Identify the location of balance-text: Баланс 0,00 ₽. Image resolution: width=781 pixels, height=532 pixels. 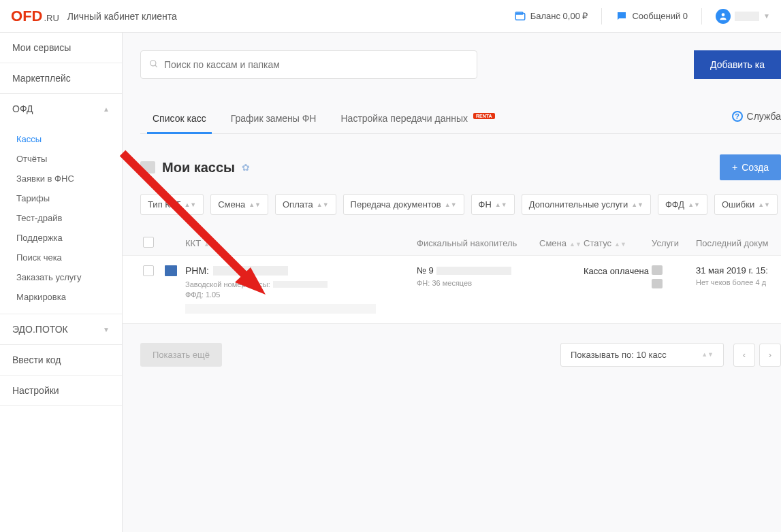
(560, 16).